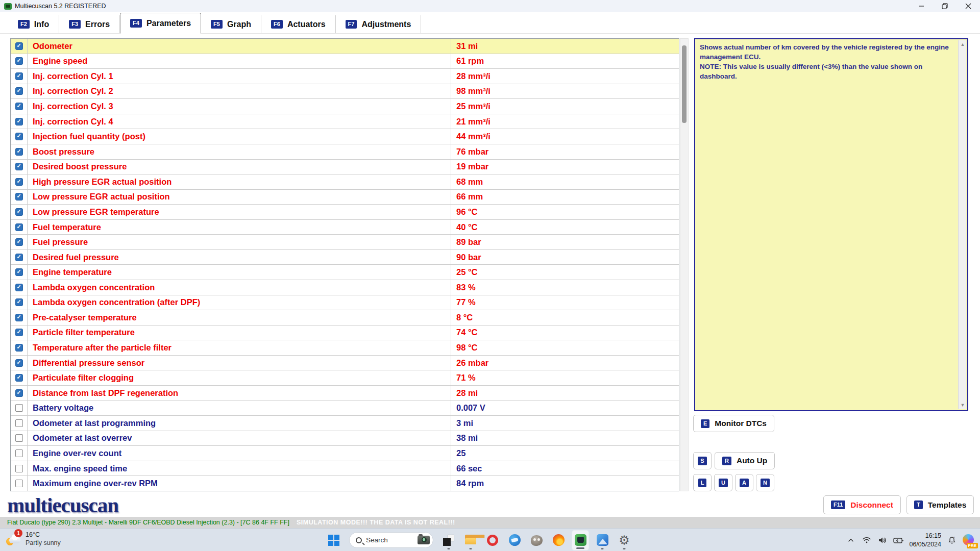 Image resolution: width=980 pixels, height=551 pixels. I want to click on app-squares-icon, so click(449, 540).